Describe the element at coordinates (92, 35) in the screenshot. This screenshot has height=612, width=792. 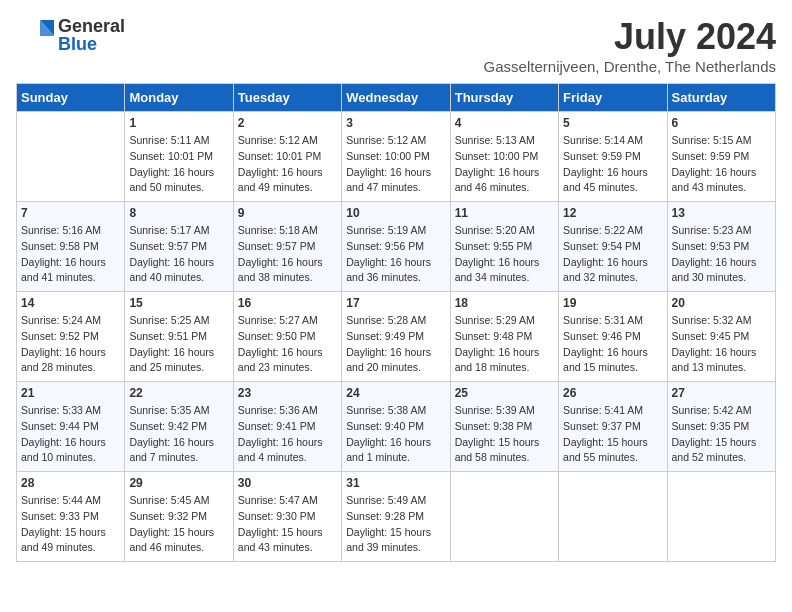
I see `logo-text: General Blue` at that location.